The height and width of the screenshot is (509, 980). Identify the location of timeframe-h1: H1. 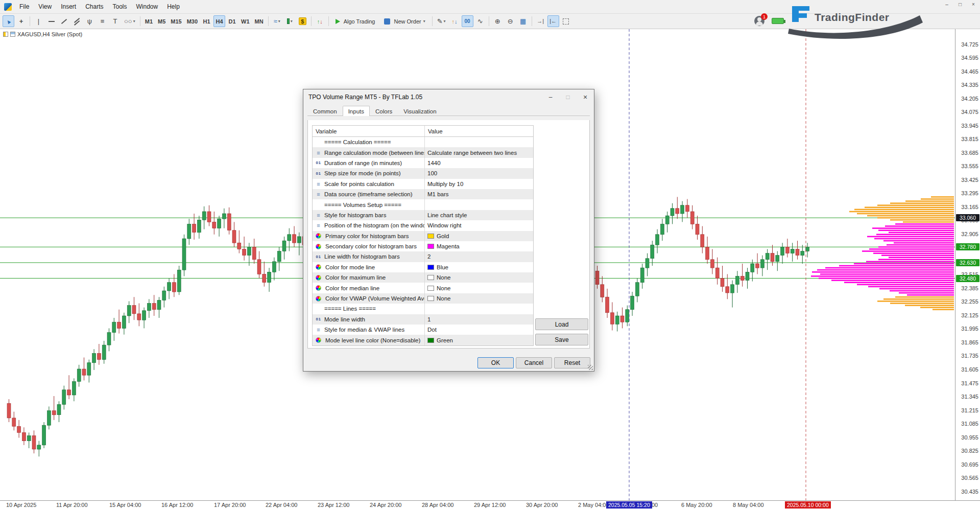
(206, 21).